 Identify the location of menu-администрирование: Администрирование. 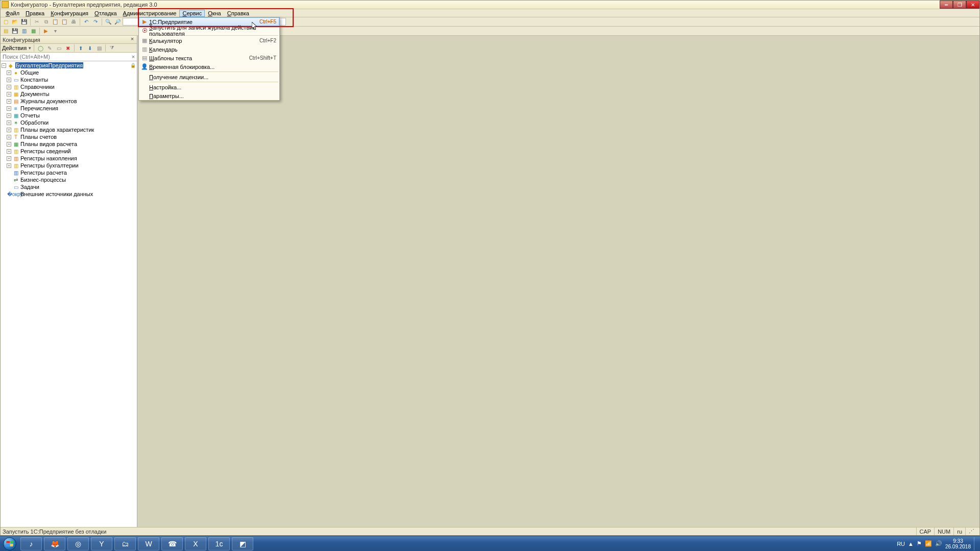
(150, 13).